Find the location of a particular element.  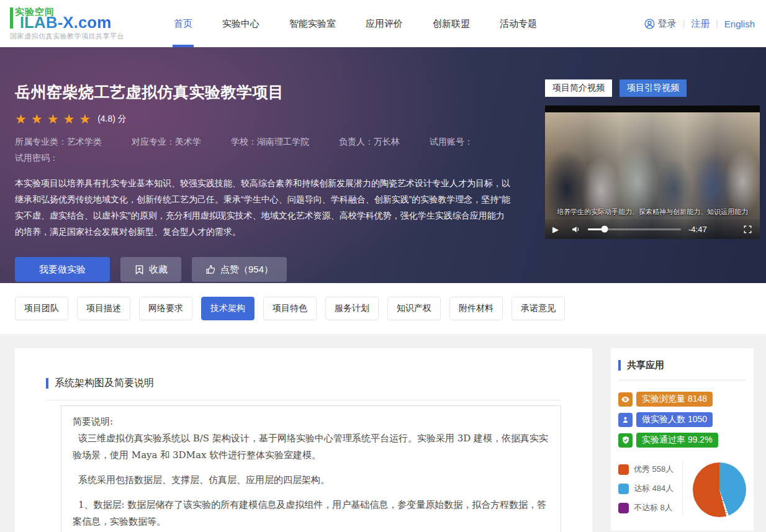

stat-pass-rate: 实验通过率 99.2% is located at coordinates (682, 440).